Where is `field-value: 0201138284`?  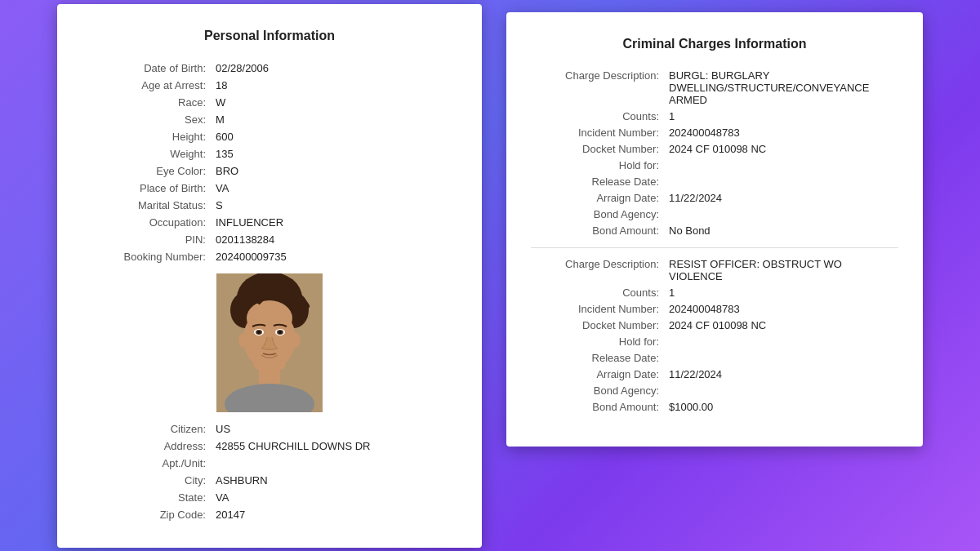 field-value: 0201138284 is located at coordinates (335, 240).